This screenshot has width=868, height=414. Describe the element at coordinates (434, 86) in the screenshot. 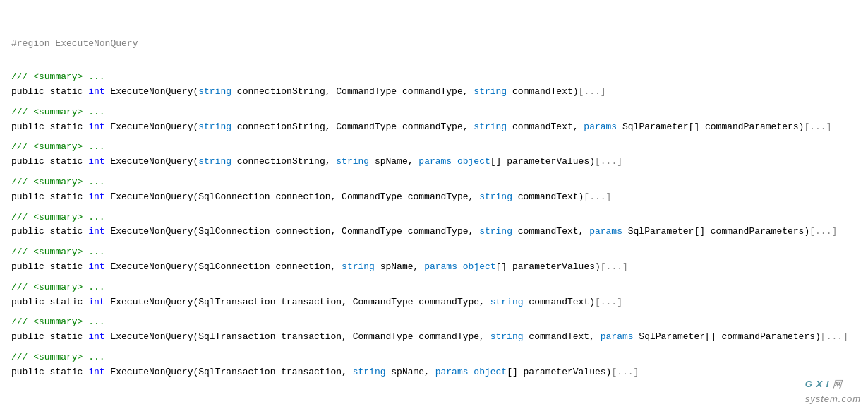

I see `method-group-0: /// <summary> ...public static int Execu…` at that location.